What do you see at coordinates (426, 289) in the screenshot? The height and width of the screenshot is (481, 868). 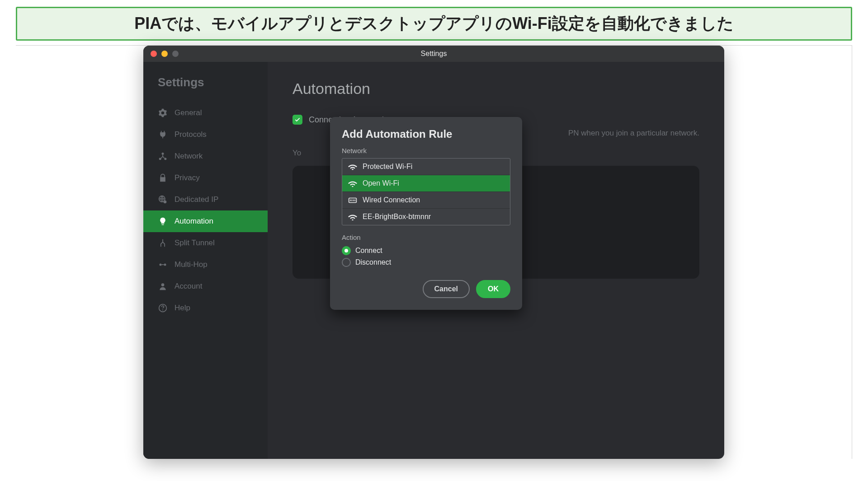 I see `modal-footer: Cancel OK` at bounding box center [426, 289].